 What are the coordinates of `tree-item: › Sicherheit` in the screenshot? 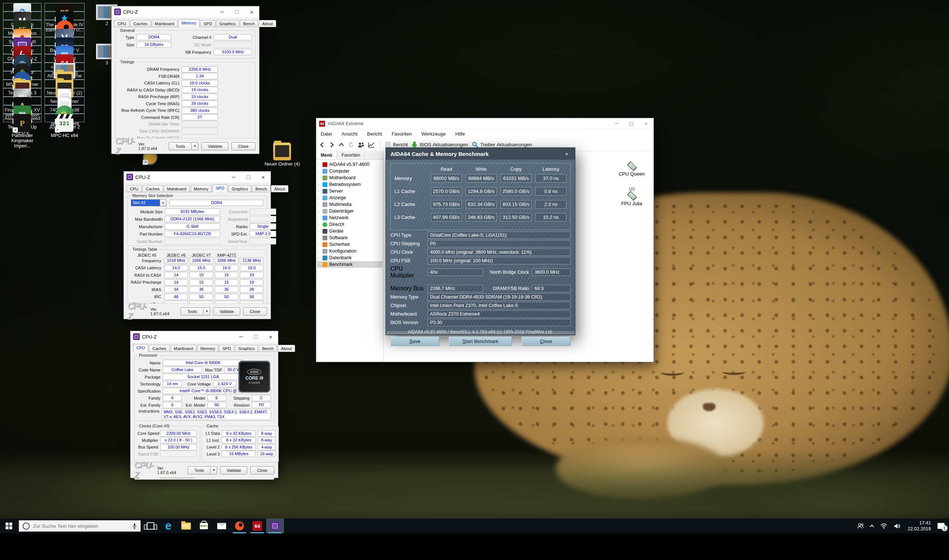 It's located at (350, 245).